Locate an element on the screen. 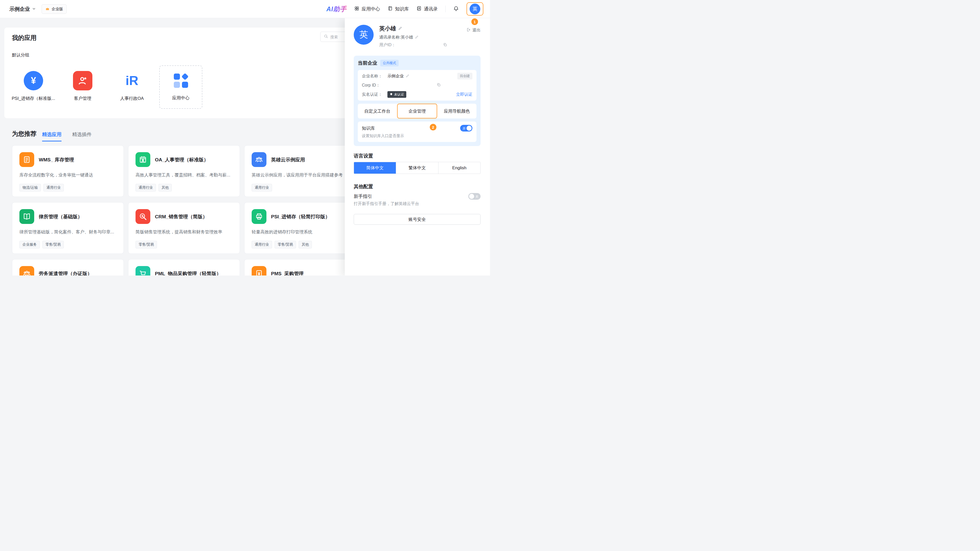  document-list-icon is located at coordinates (27, 160).